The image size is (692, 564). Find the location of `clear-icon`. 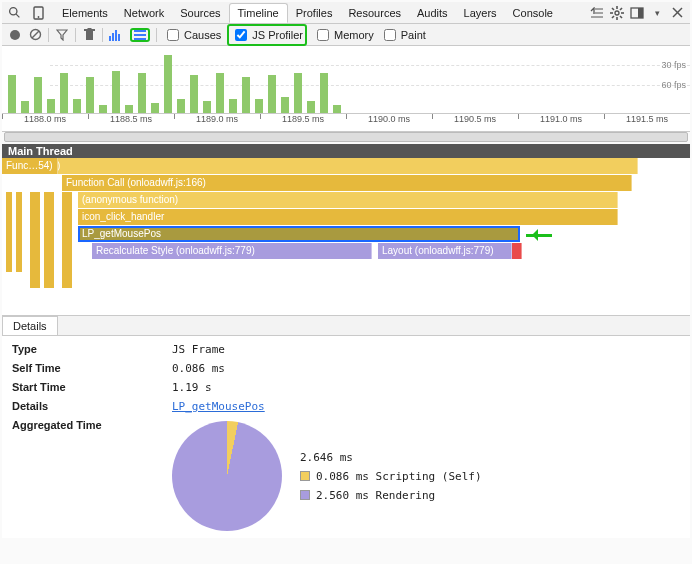

clear-icon is located at coordinates (35, 35).